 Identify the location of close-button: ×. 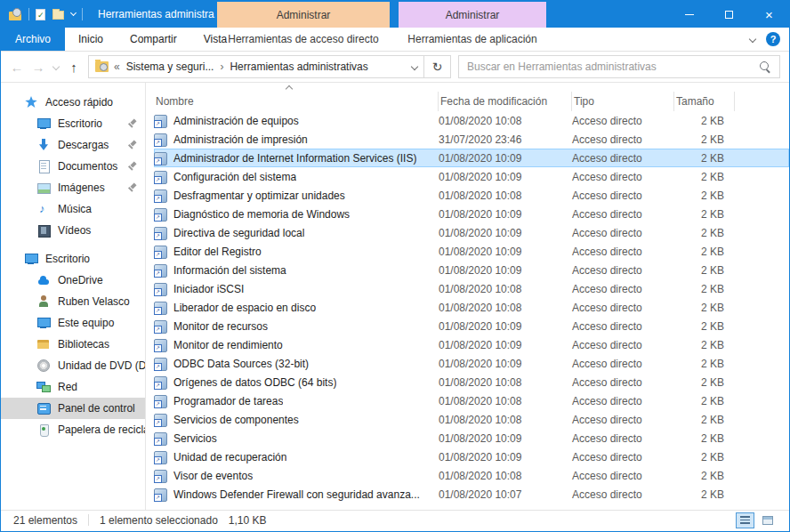
(769, 14).